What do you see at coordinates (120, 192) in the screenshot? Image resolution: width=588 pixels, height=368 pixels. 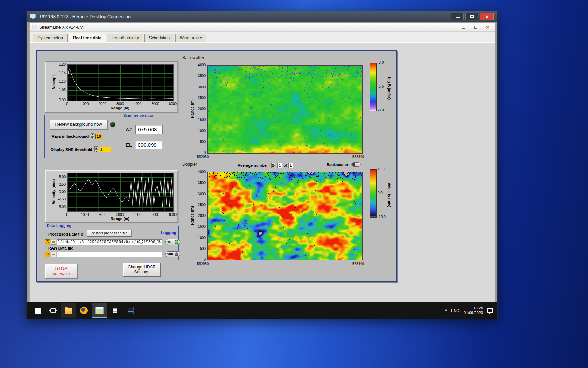 I see `velocity-plot` at bounding box center [120, 192].